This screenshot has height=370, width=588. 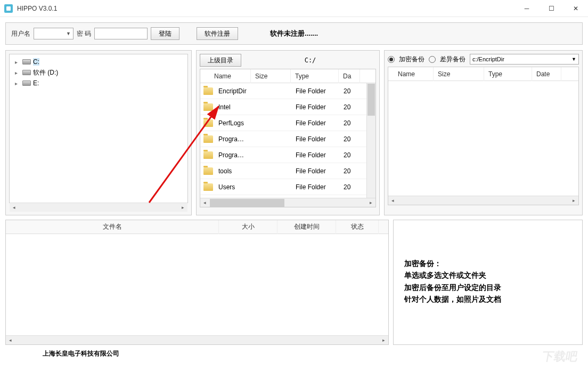 What do you see at coordinates (197, 227) in the screenshot?
I see `queue-table-header: 文件名 大小 创建时间 状态` at bounding box center [197, 227].